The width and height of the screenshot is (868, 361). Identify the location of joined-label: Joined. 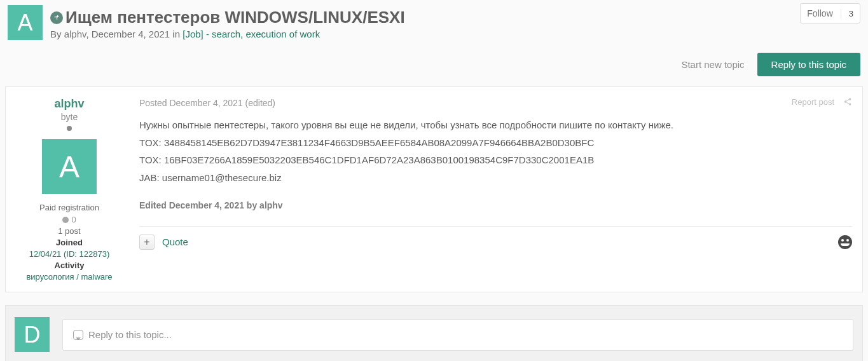
(69, 243).